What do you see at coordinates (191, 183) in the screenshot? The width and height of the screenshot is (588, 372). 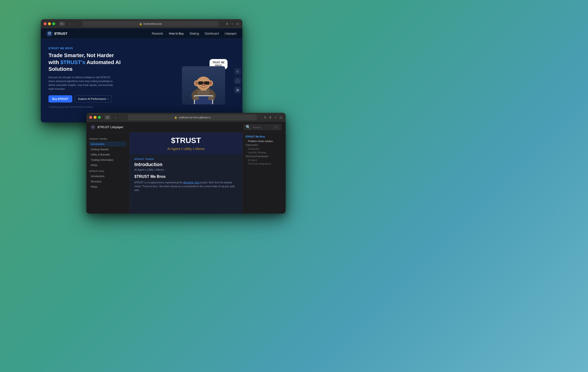 I see `article-link: @trustme_bros` at bounding box center [191, 183].